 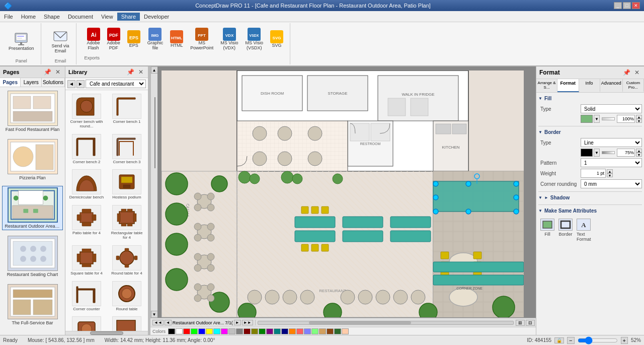 What do you see at coordinates (134, 39) in the screenshot?
I see `ribbon-btn-eps: EPS EPS` at bounding box center [134, 39].